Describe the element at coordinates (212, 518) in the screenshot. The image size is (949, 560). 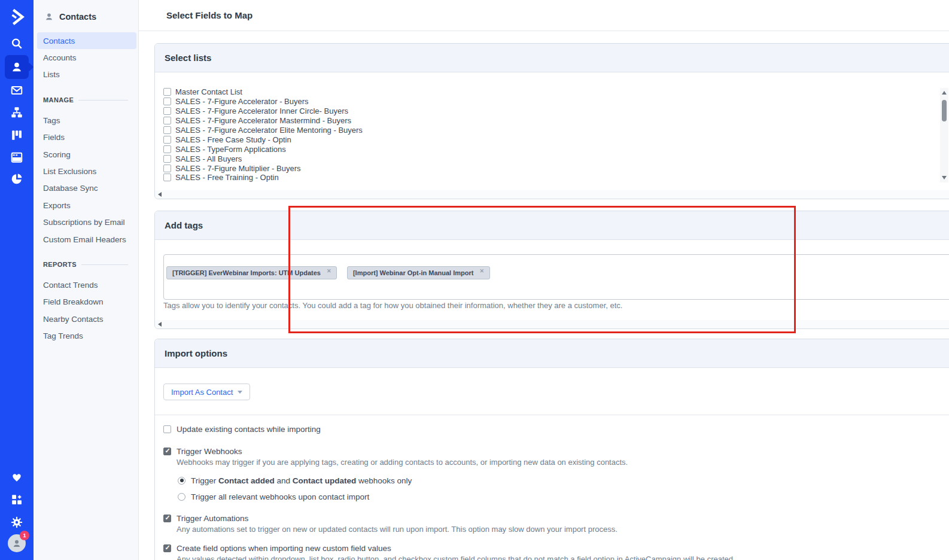
I see `option-label: Trigger Automations` at that location.